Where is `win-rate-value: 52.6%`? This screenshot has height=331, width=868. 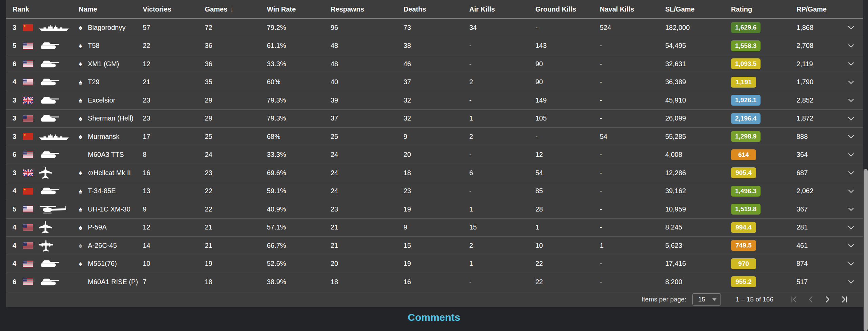 win-rate-value: 52.6% is located at coordinates (277, 263).